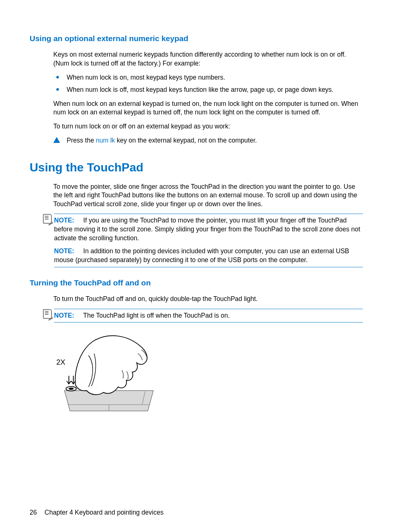  What do you see at coordinates (208, 59) in the screenshot?
I see `paragraph: Keys on most external numeric keypads fu…` at bounding box center [208, 59].